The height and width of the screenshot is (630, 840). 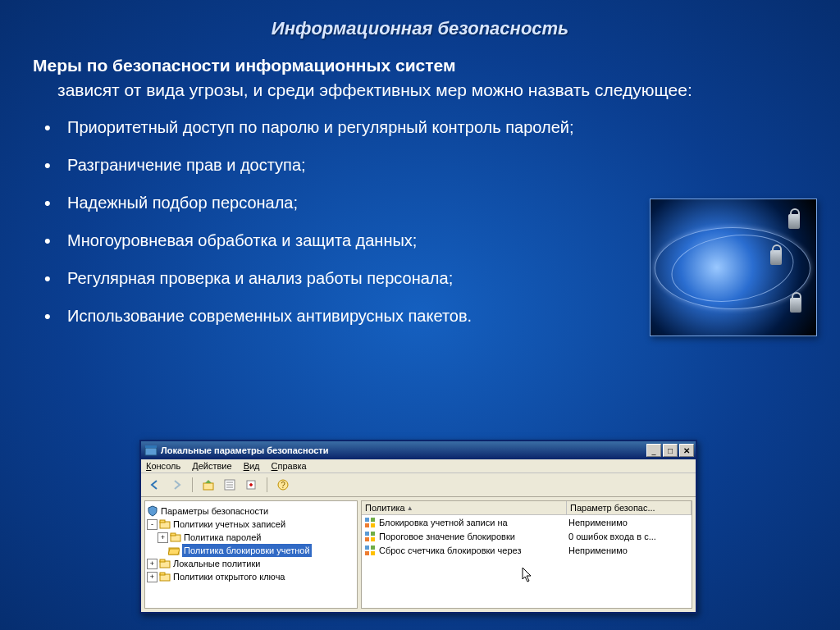 I want to click on close-button: ✕, so click(x=687, y=450).